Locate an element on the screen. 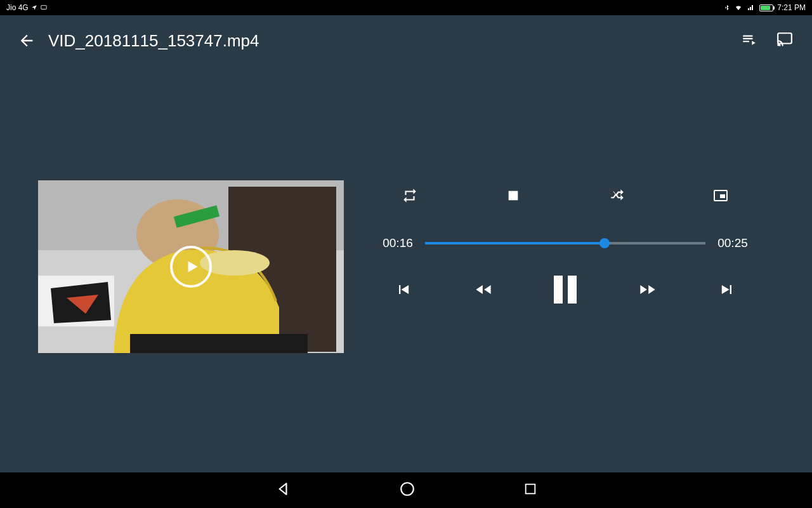 The image size is (812, 508). clock-label: 7:21 PM is located at coordinates (792, 8).